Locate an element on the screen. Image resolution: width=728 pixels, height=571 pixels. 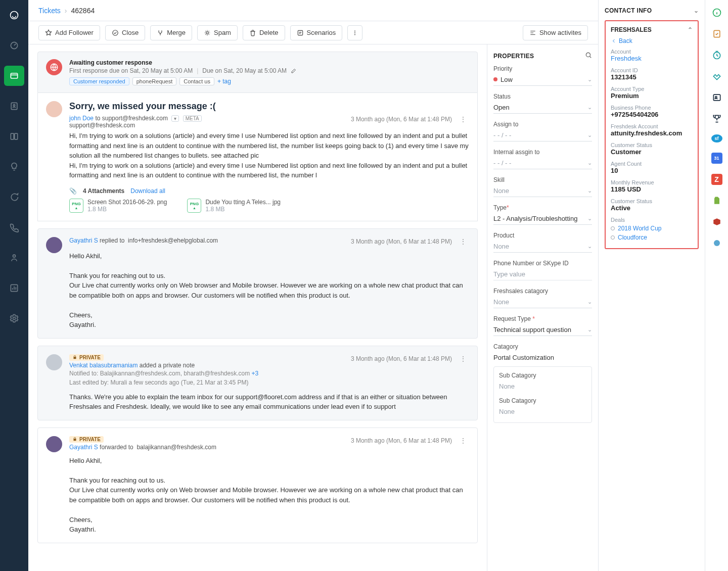
freshsales-category-select: None⌄ is located at coordinates (543, 302).